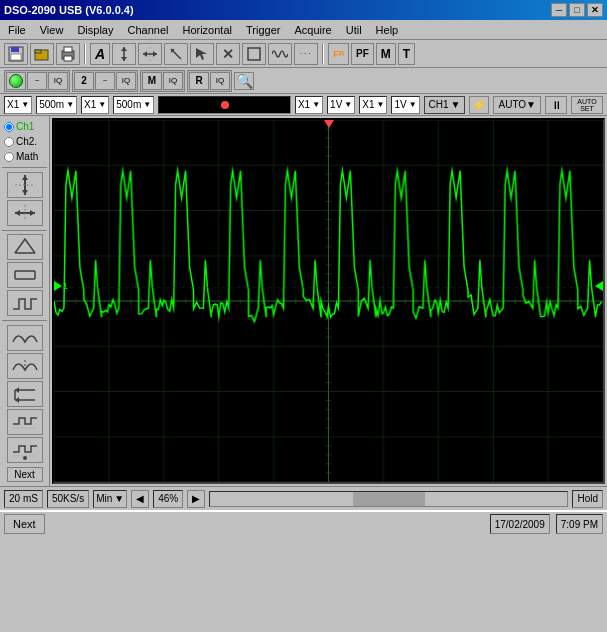 This screenshot has width=607, height=632. Describe the element at coordinates (25, 247) in the screenshot. I see `horiz-scale-btn` at that location.